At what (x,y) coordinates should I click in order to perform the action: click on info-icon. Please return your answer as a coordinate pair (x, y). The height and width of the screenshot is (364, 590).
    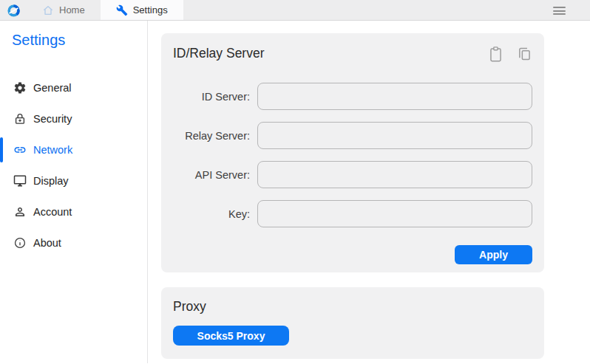
    Looking at the image, I should click on (20, 243).